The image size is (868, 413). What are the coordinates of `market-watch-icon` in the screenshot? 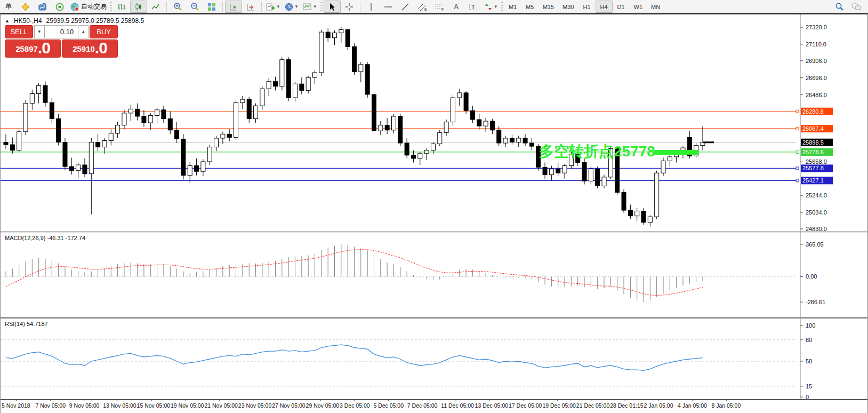 It's located at (26, 6).